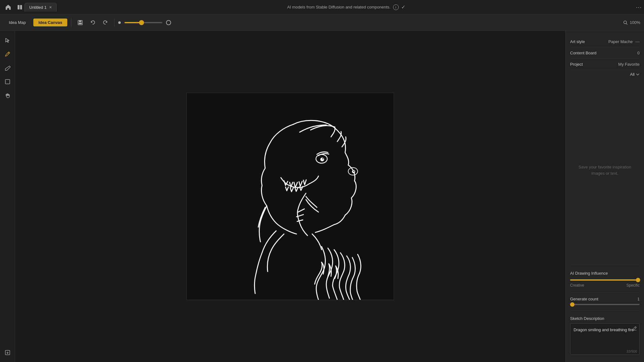 The width and height of the screenshot is (644, 362). I want to click on sketch-description-section: Sketch Description Dragon smiling and br…, so click(605, 335).